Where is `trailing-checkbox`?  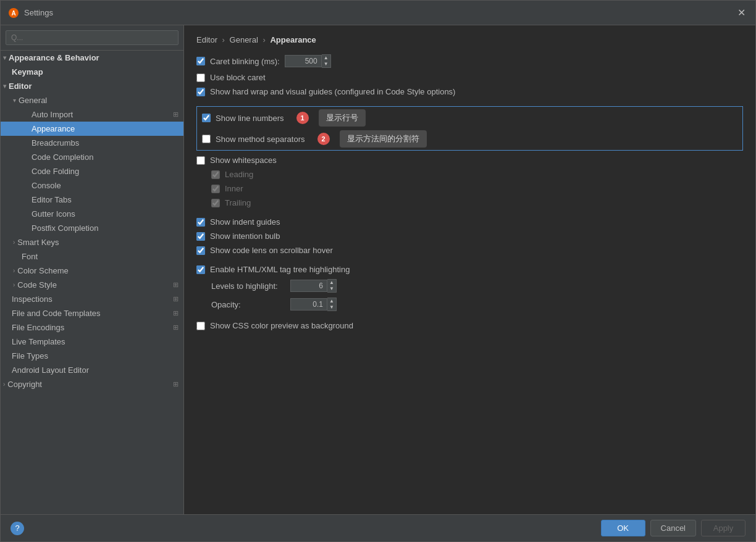 trailing-checkbox is located at coordinates (216, 203).